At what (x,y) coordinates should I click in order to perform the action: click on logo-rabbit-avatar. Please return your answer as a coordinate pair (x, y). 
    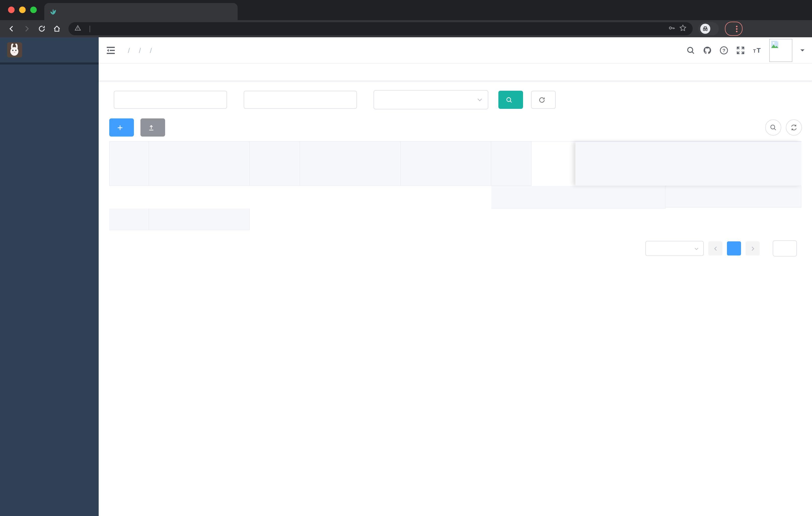
    Looking at the image, I should click on (15, 50).